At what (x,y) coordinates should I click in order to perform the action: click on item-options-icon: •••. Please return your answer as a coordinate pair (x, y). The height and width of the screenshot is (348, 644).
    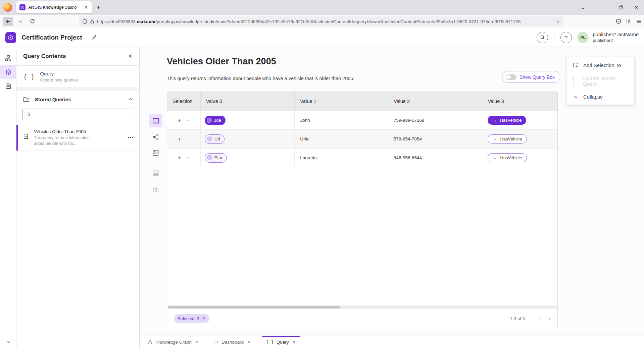
    Looking at the image, I should click on (131, 137).